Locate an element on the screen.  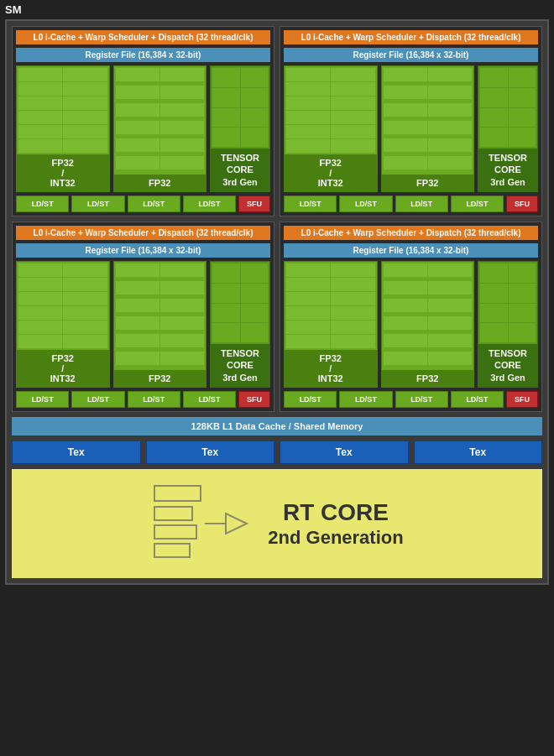
quadrant-2: L0 i-Cache + Warp Scheduler + Dispatch (… is located at coordinates (411, 121).